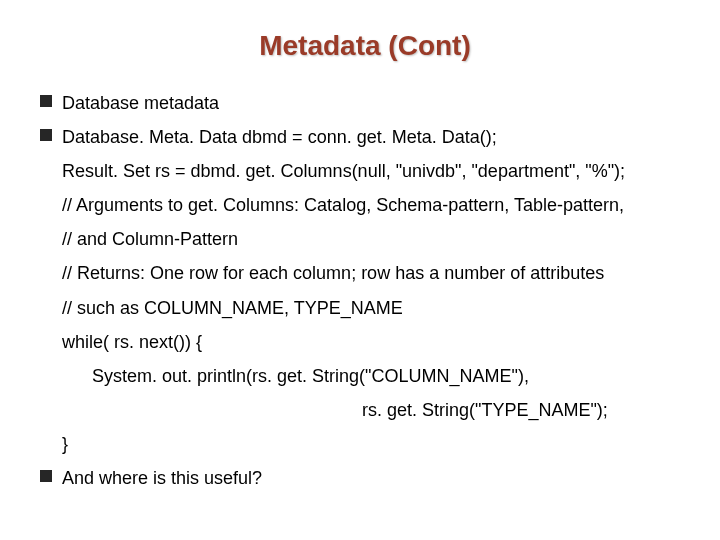 This screenshot has width=720, height=540. What do you see at coordinates (376, 171) in the screenshot?
I see `code-line: Result. Set rs = dbmd. get. Columns(null…` at bounding box center [376, 171].